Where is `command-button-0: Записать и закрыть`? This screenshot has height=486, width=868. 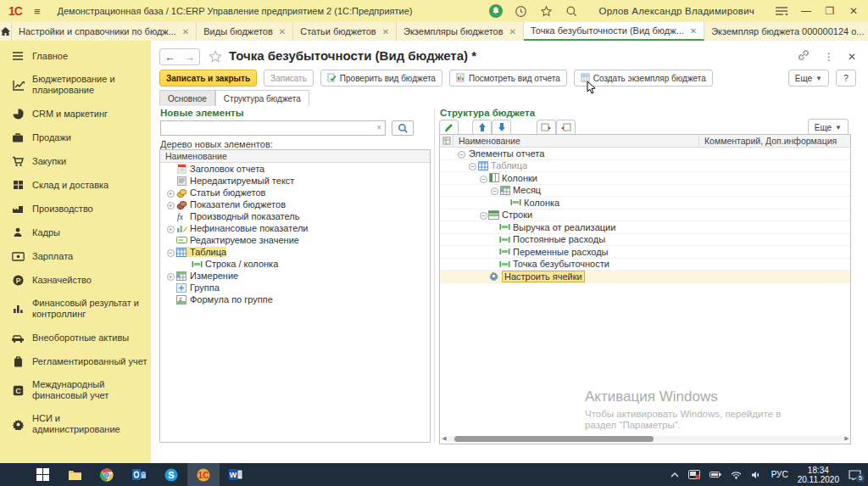
command-button-0: Записать и закрыть is located at coordinates (209, 78).